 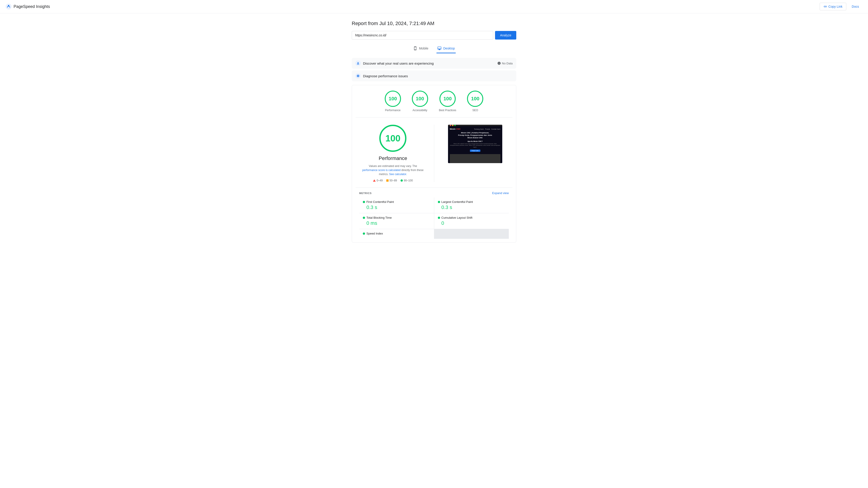 I want to click on tab-mobile-label: Mobile, so click(x=424, y=48).